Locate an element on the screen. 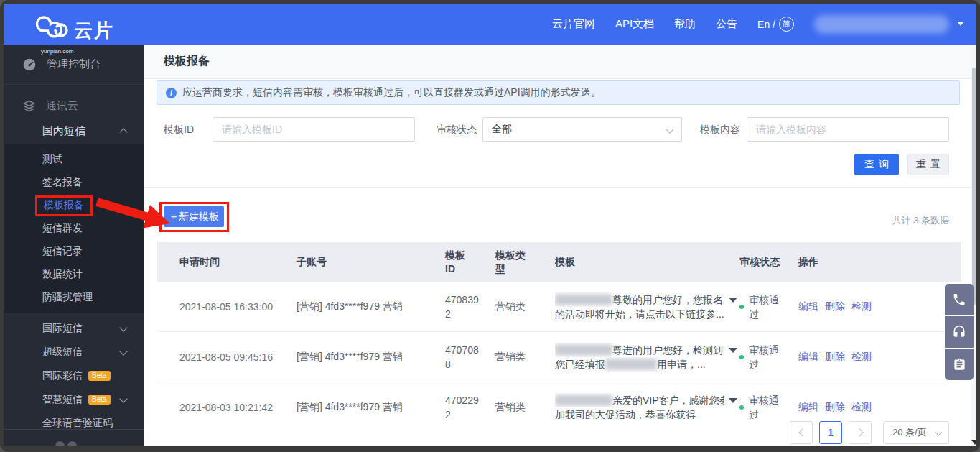 This screenshot has width=980, height=452. sidebar-item-signature-filing: 签名报备 is located at coordinates (73, 183).